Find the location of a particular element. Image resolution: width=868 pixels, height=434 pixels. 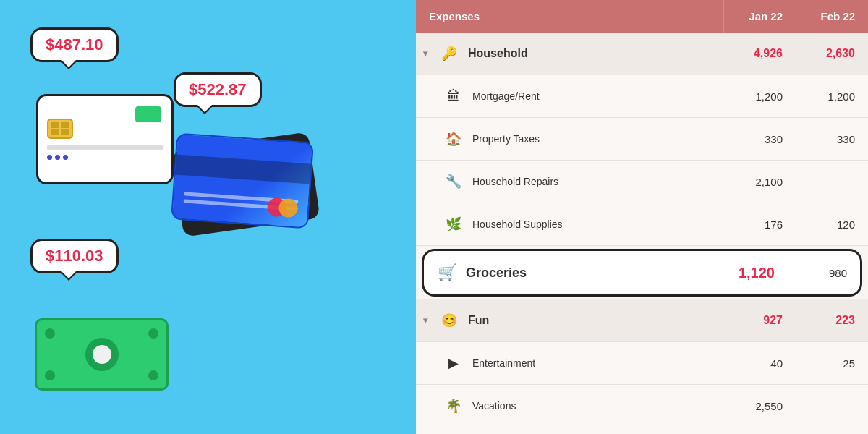

fun-feb: 223 is located at coordinates (832, 320).